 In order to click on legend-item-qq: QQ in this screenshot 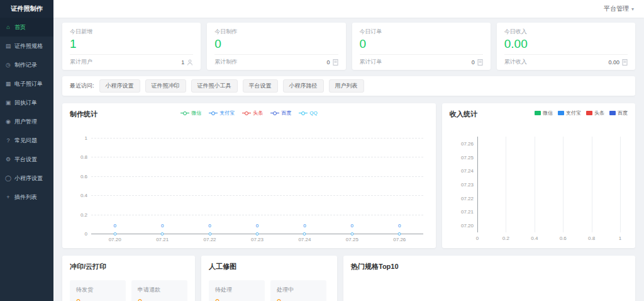, I will do `click(308, 113)`.